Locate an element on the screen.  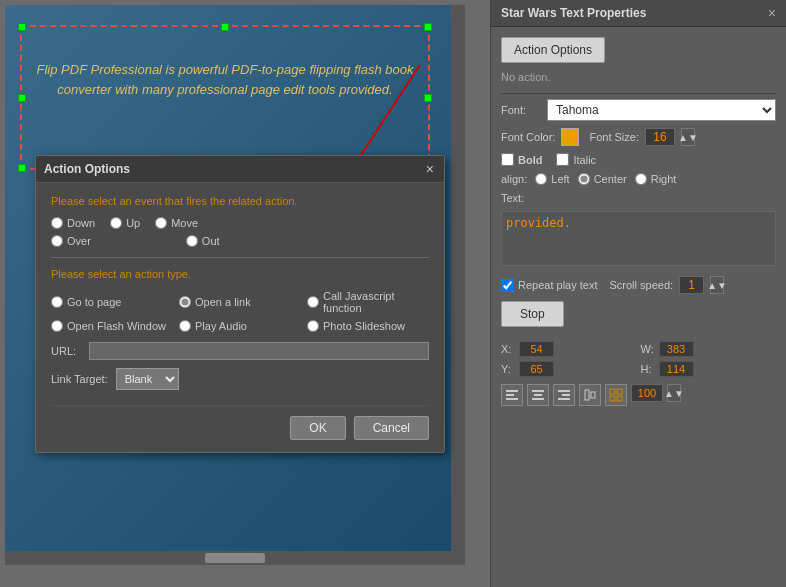
distribute-icon-btn is located at coordinates (590, 395).